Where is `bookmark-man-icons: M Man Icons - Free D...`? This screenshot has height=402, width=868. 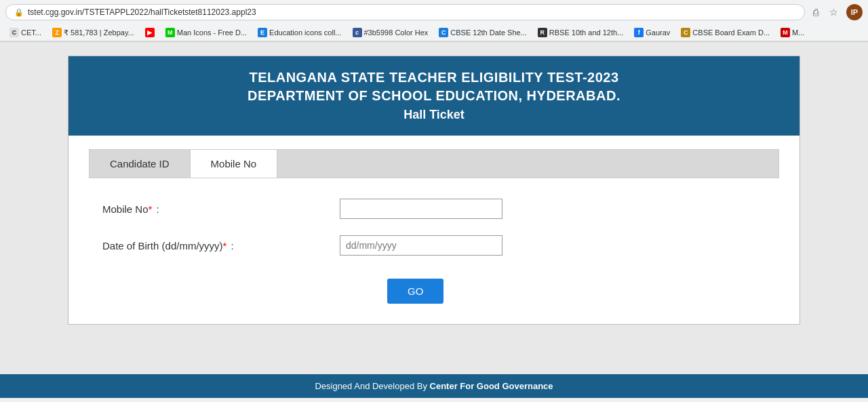
bookmark-man-icons: M Man Icons - Free D... is located at coordinates (206, 33).